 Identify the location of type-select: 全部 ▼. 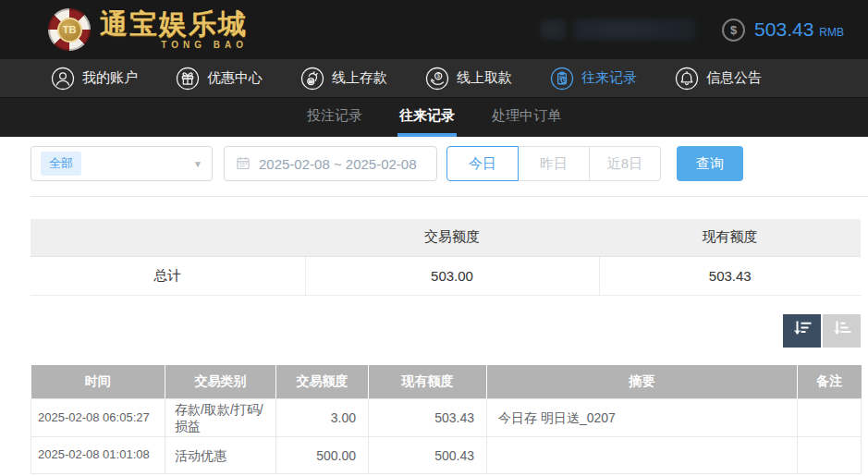
(122, 164).